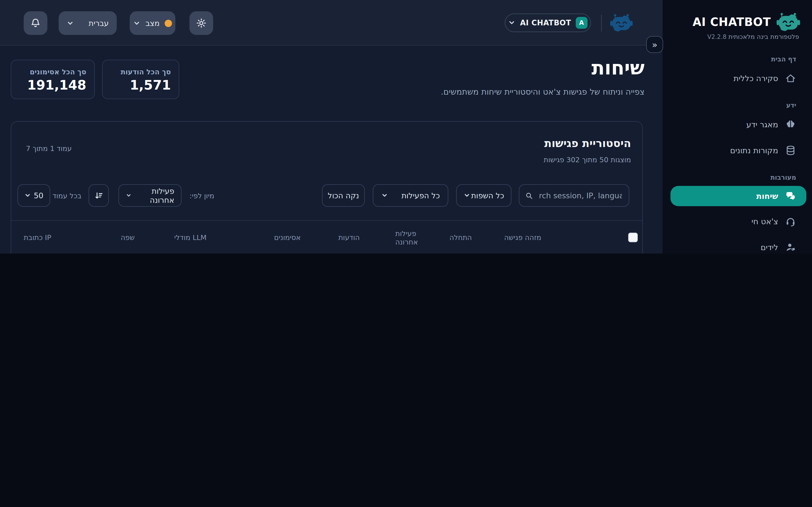  What do you see at coordinates (413, 237) in the screenshot?
I see `column-header-last-activity: פעילות אחרונה` at bounding box center [413, 237].